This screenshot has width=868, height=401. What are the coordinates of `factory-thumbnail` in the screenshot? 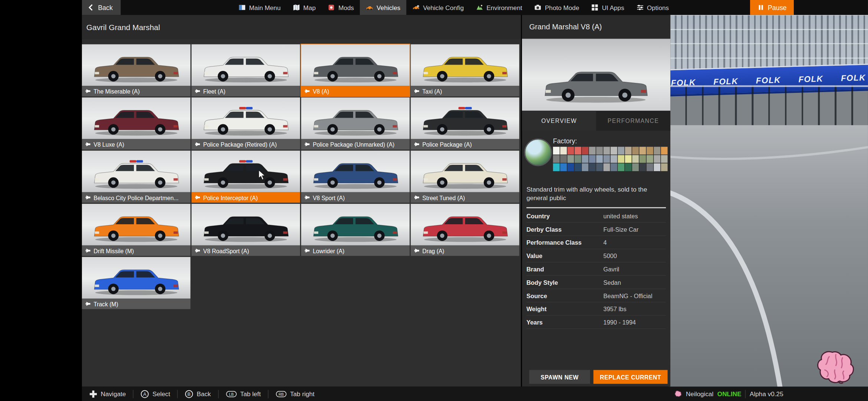 It's located at (538, 152).